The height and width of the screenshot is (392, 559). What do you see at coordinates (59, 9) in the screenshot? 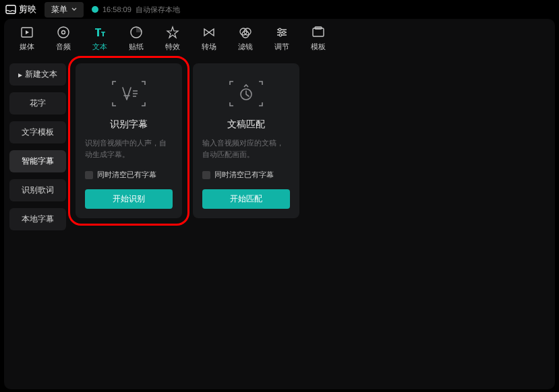
I see `menu-label: 菜单` at bounding box center [59, 9].